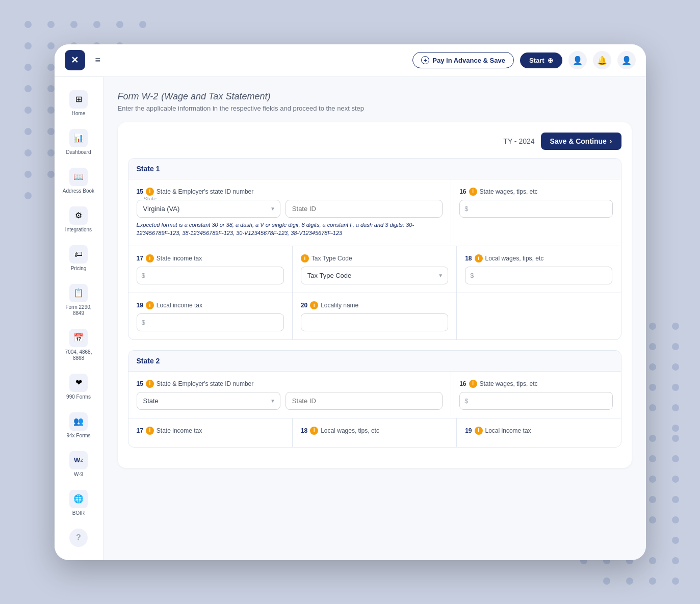  What do you see at coordinates (375, 213) in the screenshot?
I see `state1-row1: 15 i State & Employer's state ID number …` at bounding box center [375, 213].